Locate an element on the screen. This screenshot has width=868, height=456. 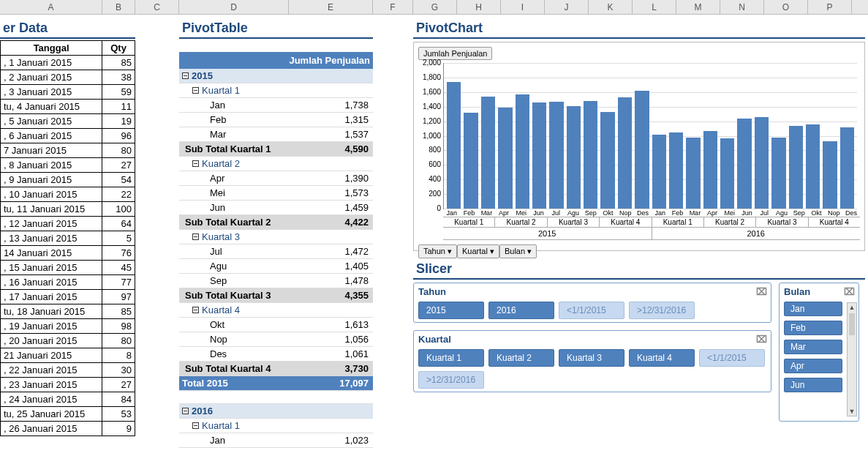
table-row: , 9 Januari 201554 is located at coordinates (68, 180).